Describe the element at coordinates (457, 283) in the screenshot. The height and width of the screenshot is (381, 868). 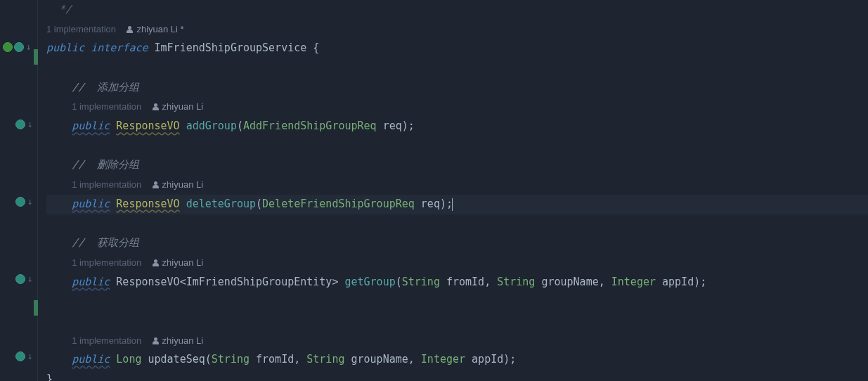
I see `code-line: public ResponseVO<ImFriendShipGroupEntit…` at that location.